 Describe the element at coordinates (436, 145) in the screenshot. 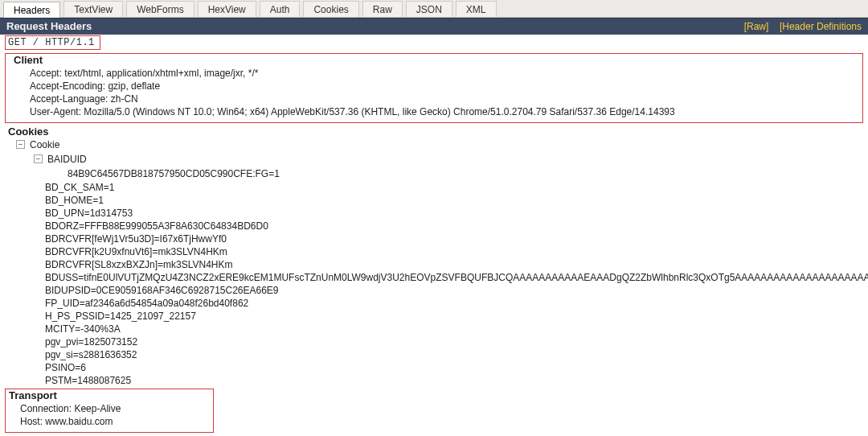

I see `cookie-tree-root: −Cookie` at that location.